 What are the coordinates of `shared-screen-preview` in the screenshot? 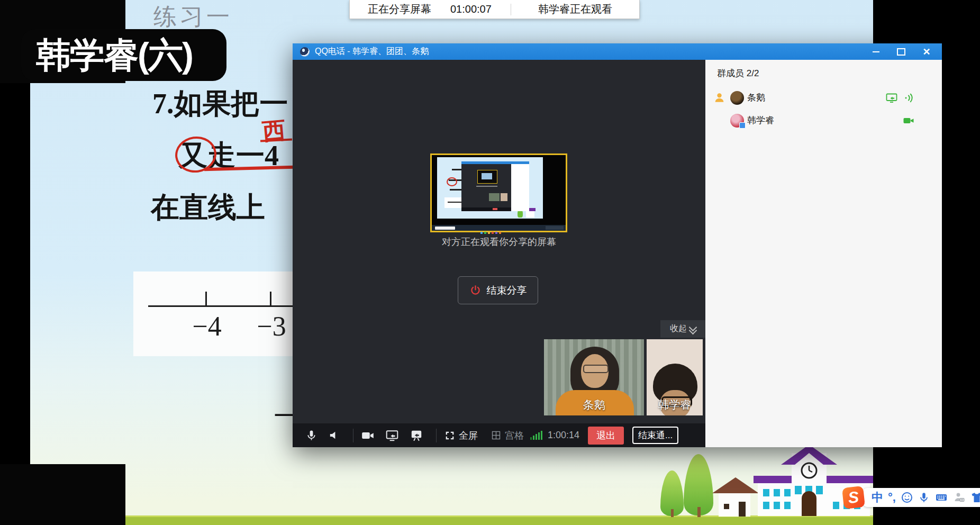 It's located at (498, 193).